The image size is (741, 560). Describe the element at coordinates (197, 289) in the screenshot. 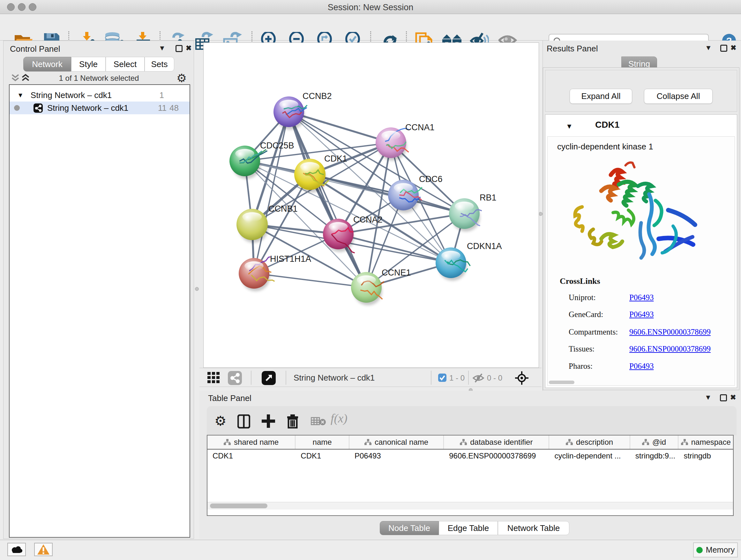

I see `left-splitter-handle` at that location.